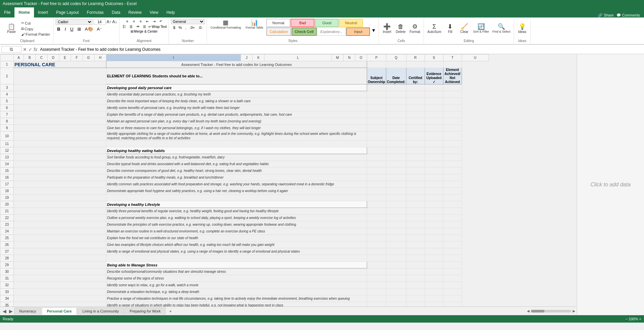 The height and width of the screenshot is (330, 644). What do you see at coordinates (65, 29) in the screenshot?
I see `italic-button: I` at bounding box center [65, 29].